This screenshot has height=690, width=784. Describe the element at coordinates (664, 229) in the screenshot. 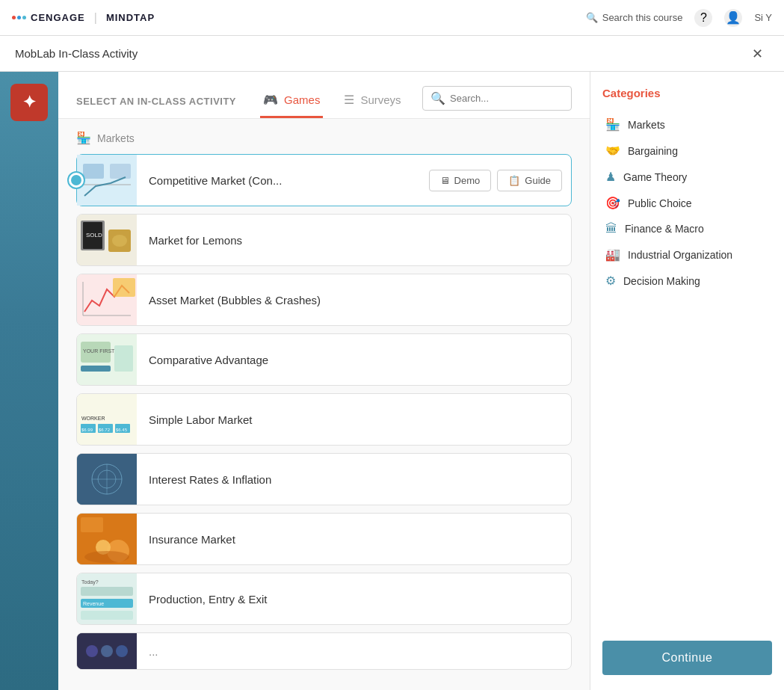

I see `finance-macro-label: Finance & Macro` at that location.